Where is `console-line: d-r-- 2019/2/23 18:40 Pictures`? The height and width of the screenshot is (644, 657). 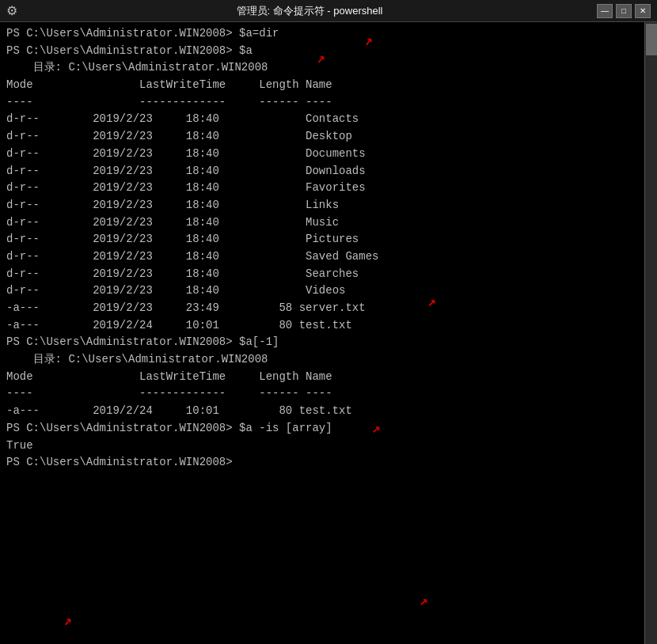 console-line: d-r-- 2019/2/23 18:40 Pictures is located at coordinates (328, 240).